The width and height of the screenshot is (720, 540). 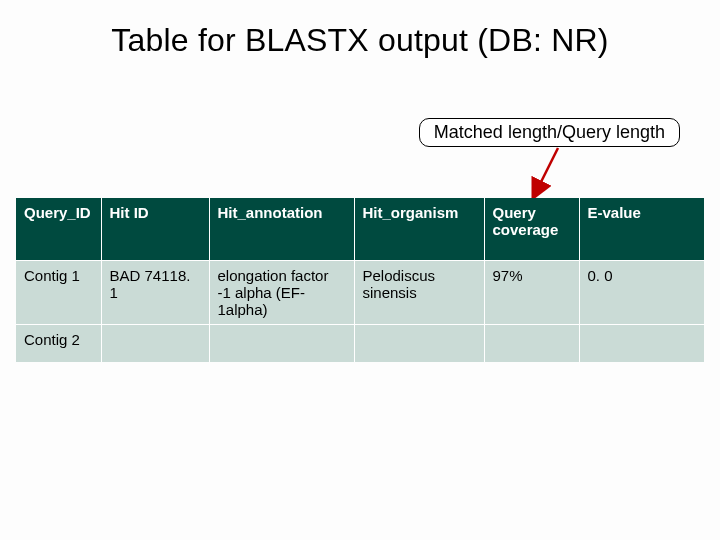 I want to click on callout-annotation: Matched length/Query length, so click(x=550, y=132).